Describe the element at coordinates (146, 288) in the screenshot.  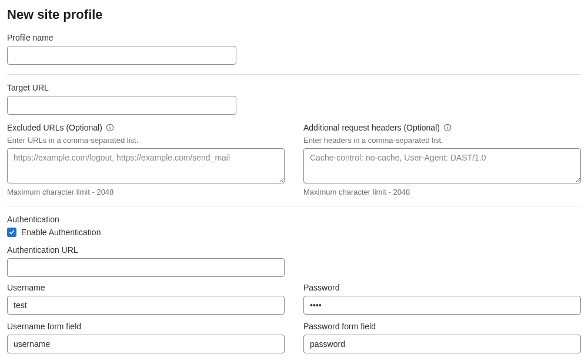
I see `username-label: Username` at that location.